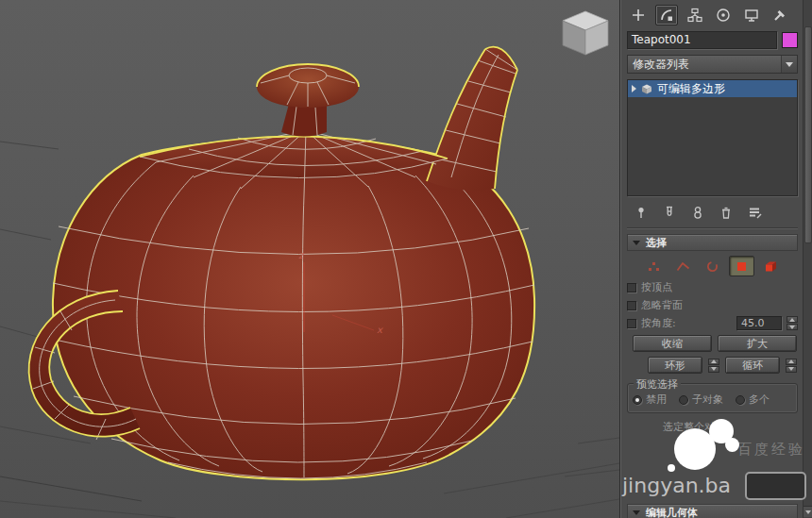 The width and height of the screenshot is (812, 518). I want to click on scrollbar-down-button, so click(808, 511).